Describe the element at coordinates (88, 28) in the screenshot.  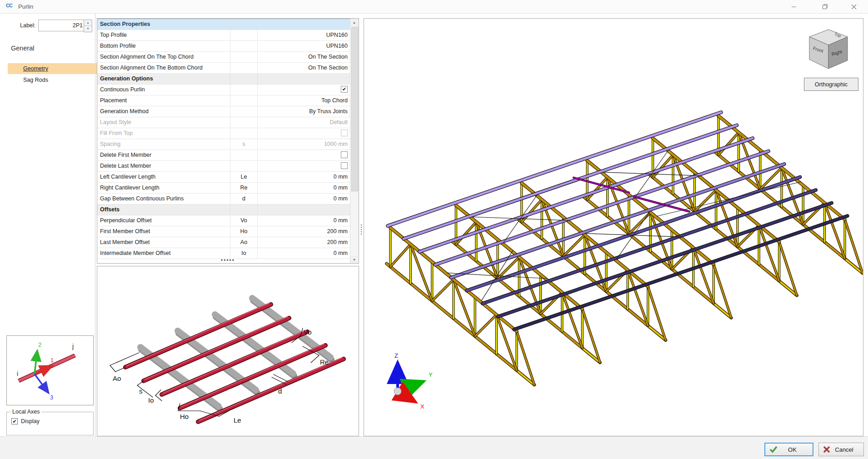
I see `spinner-down-icon: ▼` at that location.